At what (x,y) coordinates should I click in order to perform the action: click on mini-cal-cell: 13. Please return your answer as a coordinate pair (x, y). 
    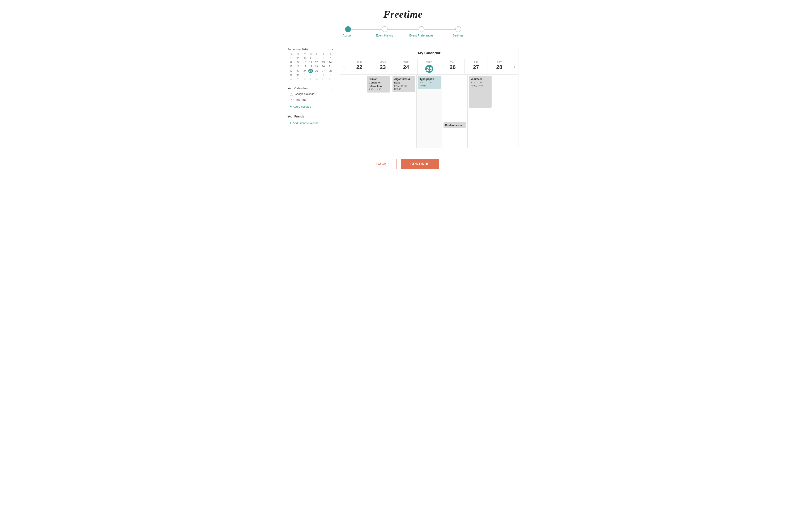
    Looking at the image, I should click on (323, 62).